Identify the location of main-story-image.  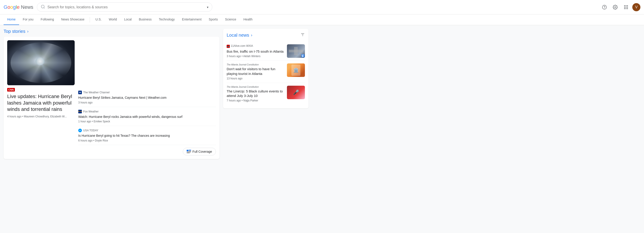
(41, 63).